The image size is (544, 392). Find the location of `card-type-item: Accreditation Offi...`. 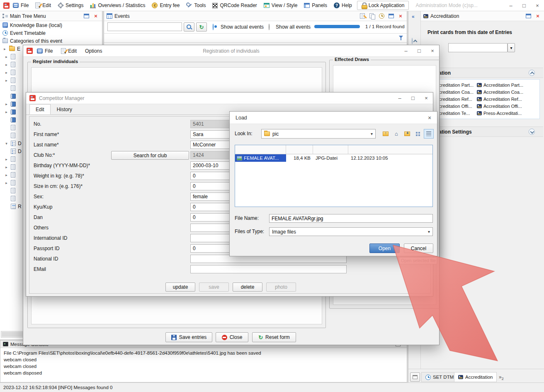

card-type-item: Accreditation Offi... is located at coordinates (500, 106).